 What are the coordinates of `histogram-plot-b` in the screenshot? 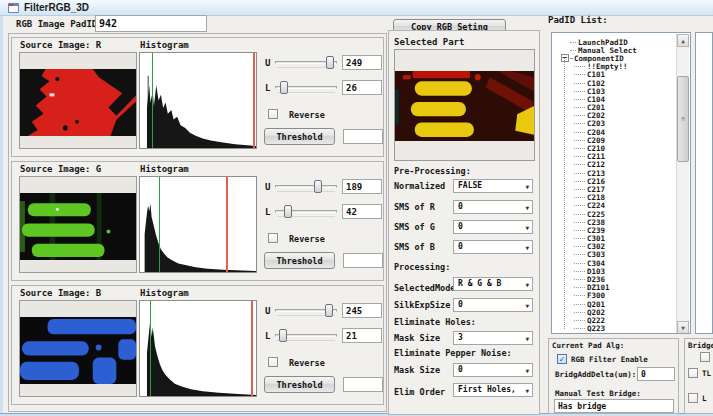 It's located at (198, 348).